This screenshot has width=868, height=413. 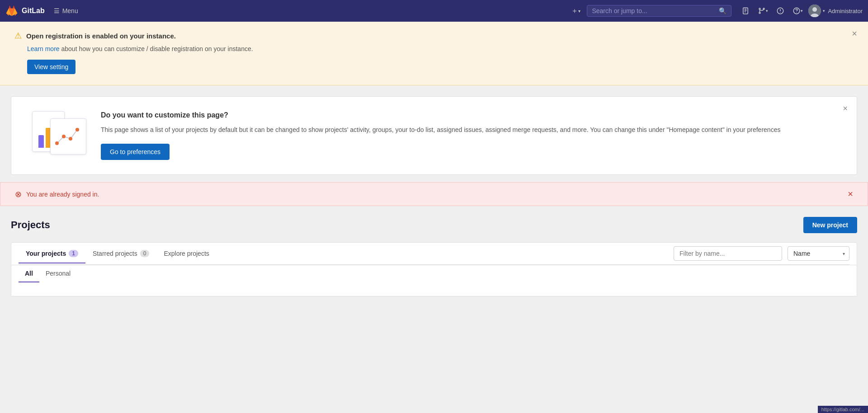 What do you see at coordinates (68, 136) in the screenshot?
I see `dot-chart-illustration` at bounding box center [68, 136].